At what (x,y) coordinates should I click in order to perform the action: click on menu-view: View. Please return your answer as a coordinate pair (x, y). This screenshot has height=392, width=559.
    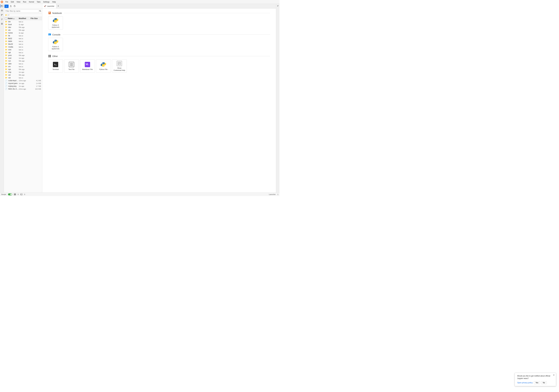
    Looking at the image, I should click on (19, 2).